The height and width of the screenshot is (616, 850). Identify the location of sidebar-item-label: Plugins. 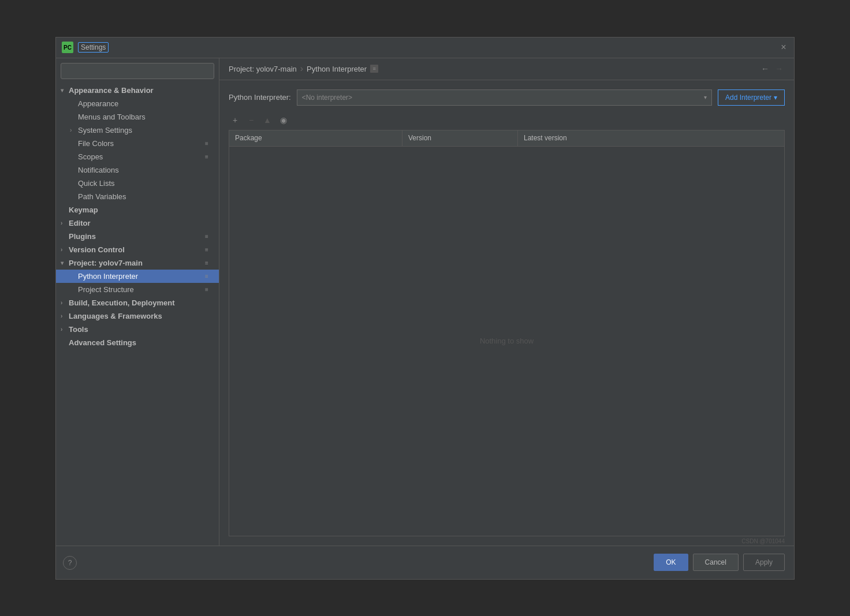
(137, 237).